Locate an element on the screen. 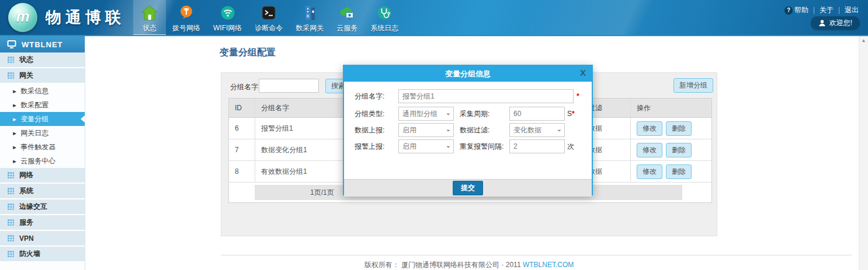 This screenshot has width=868, height=270. sidebar-item-data-config: ▶数采配置 is located at coordinates (42, 105).